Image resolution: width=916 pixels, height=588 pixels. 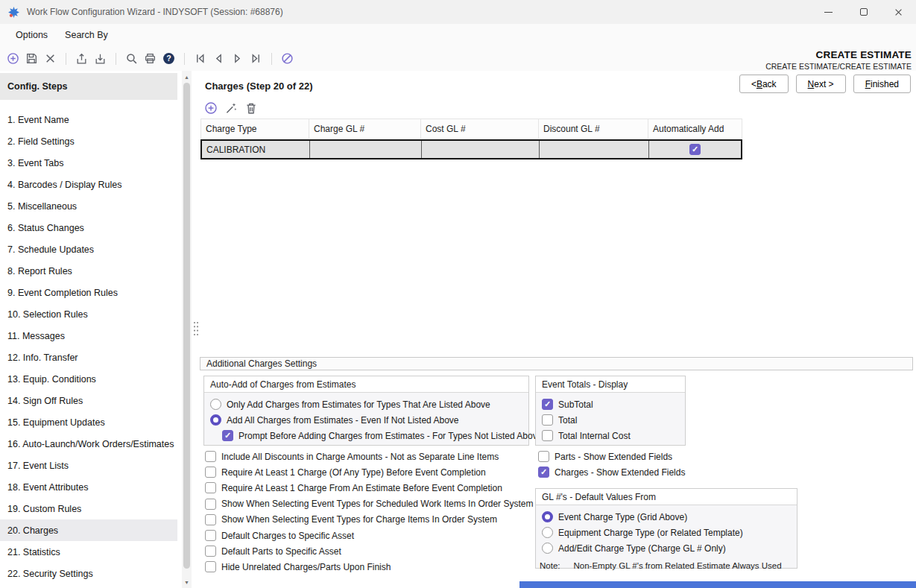 What do you see at coordinates (186, 326) in the screenshot?
I see `scrollbar-thumb` at bounding box center [186, 326].